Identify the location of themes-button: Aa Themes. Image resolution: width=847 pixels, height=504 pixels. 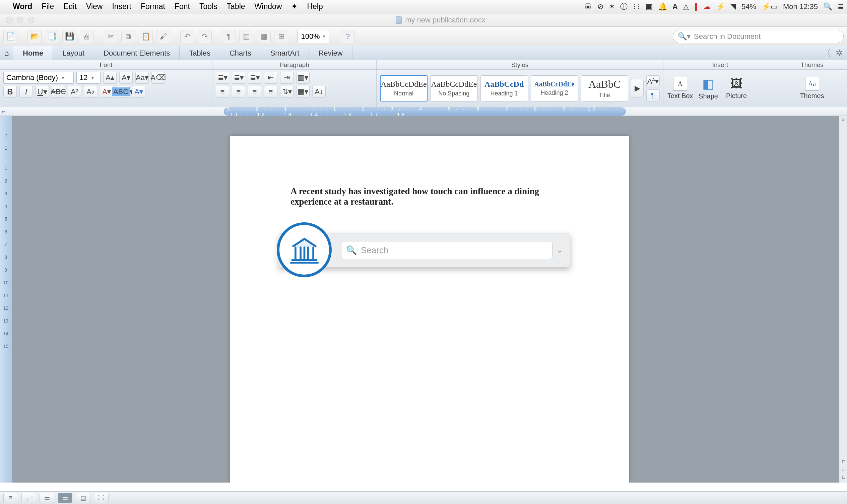
(812, 88).